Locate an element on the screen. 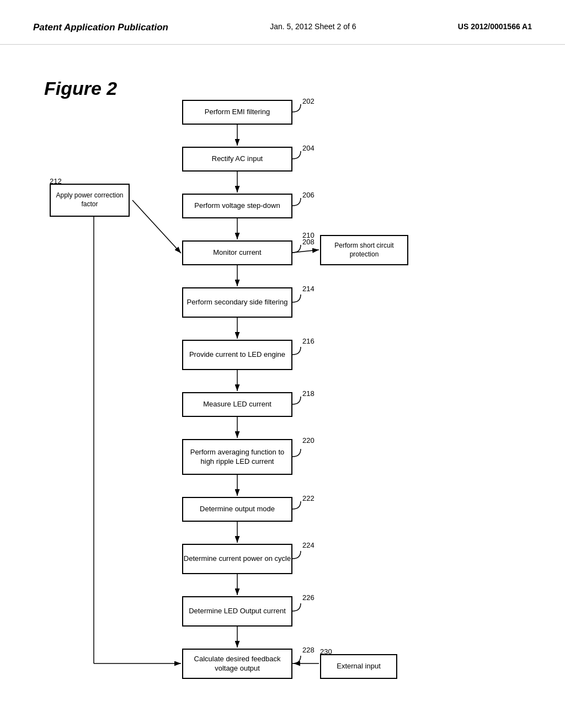 The width and height of the screenshot is (565, 728). box-212: Apply power correction factor is located at coordinates (89, 200).